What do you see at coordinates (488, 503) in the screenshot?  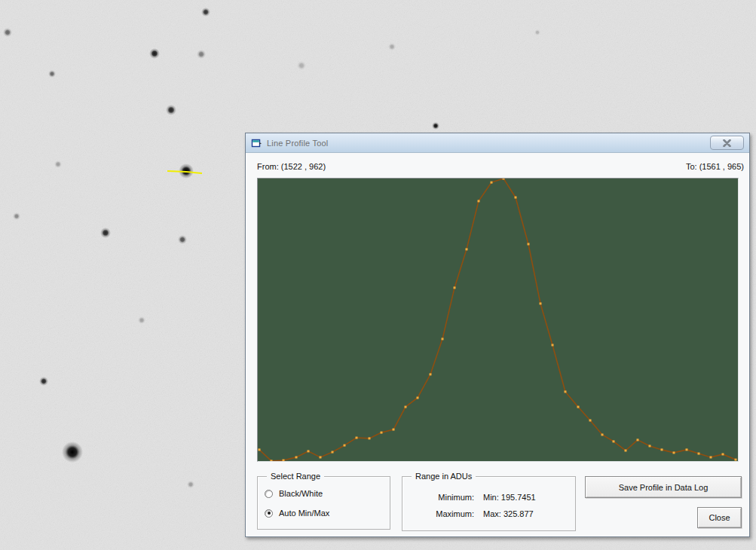 I see `range-in-adus-group: Range in ADUs Minimum: Min: 195.7451 Max…` at bounding box center [488, 503].